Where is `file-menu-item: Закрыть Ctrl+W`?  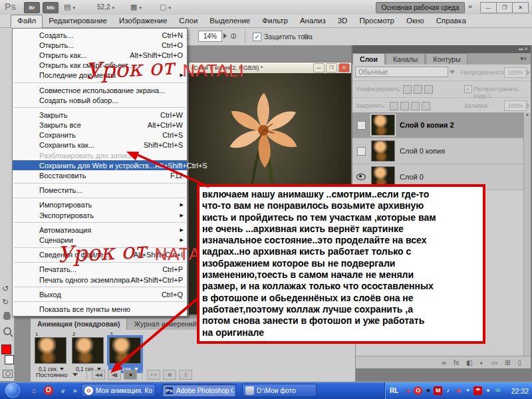
file-menu-item: Закрыть Ctrl+W is located at coordinates (100, 114).